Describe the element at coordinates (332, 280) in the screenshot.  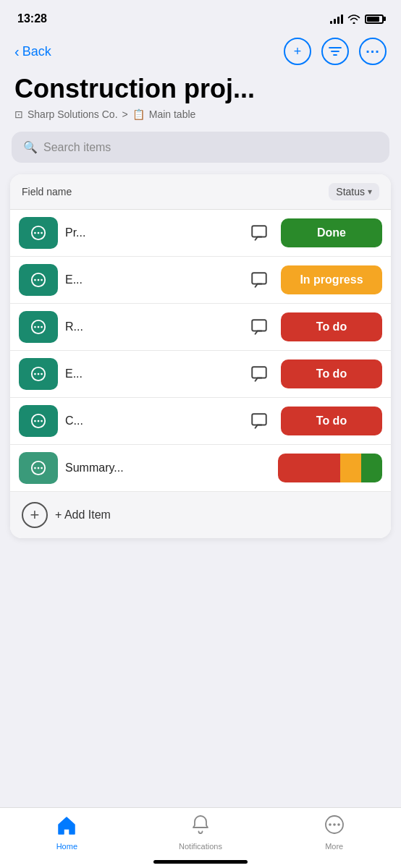
I see `status-inprogress-button-2: In progress` at that location.